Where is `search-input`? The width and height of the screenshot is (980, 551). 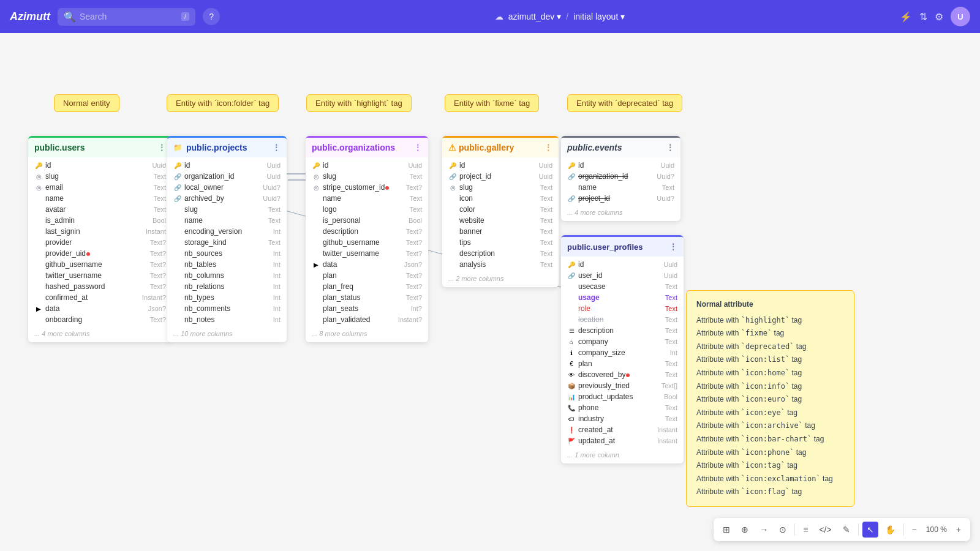
search-input is located at coordinates (129, 17).